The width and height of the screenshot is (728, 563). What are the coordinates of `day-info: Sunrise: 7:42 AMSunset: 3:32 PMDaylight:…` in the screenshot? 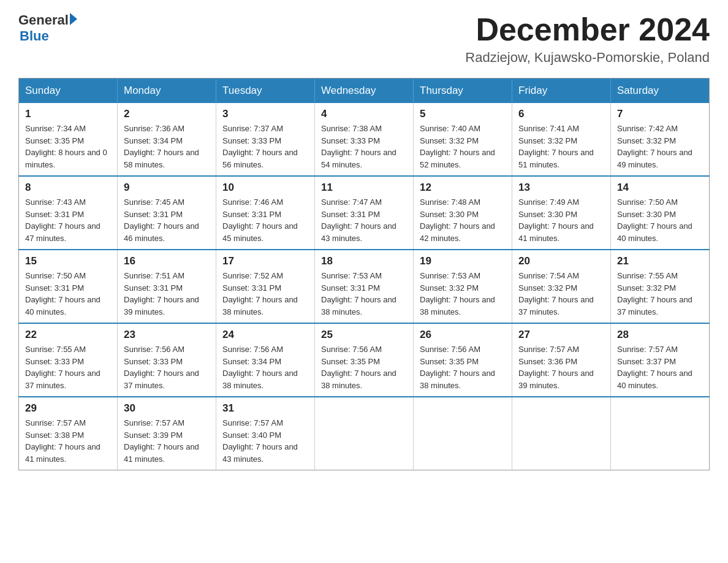 It's located at (660, 147).